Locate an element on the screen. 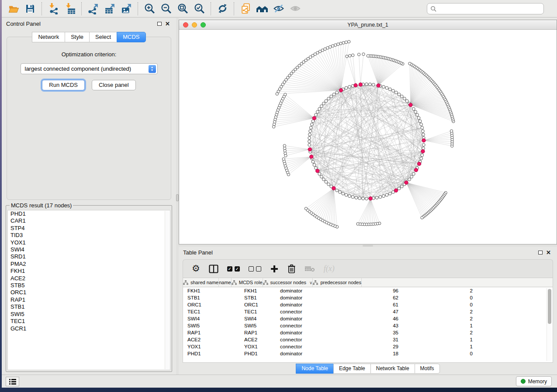 The height and width of the screenshot is (392, 557). column-header: MCDS role ∨ is located at coordinates (247, 282).